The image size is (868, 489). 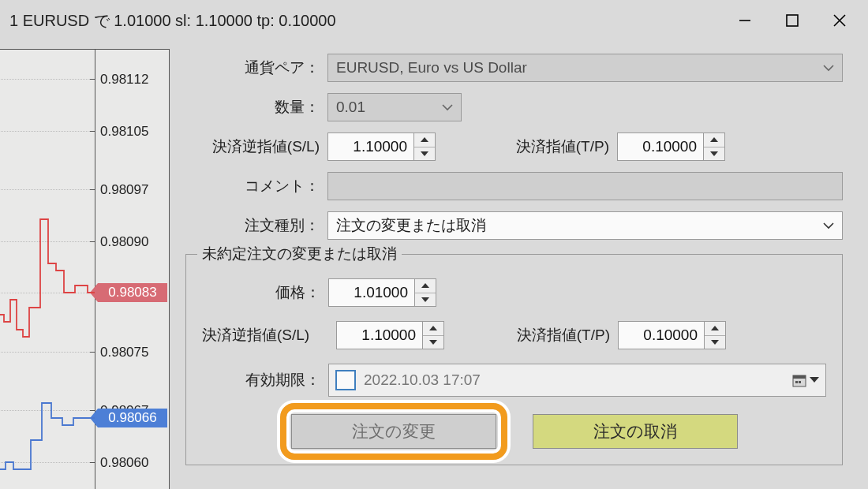 I want to click on fs-sl-stepper: 1.10000, so click(x=390, y=335).